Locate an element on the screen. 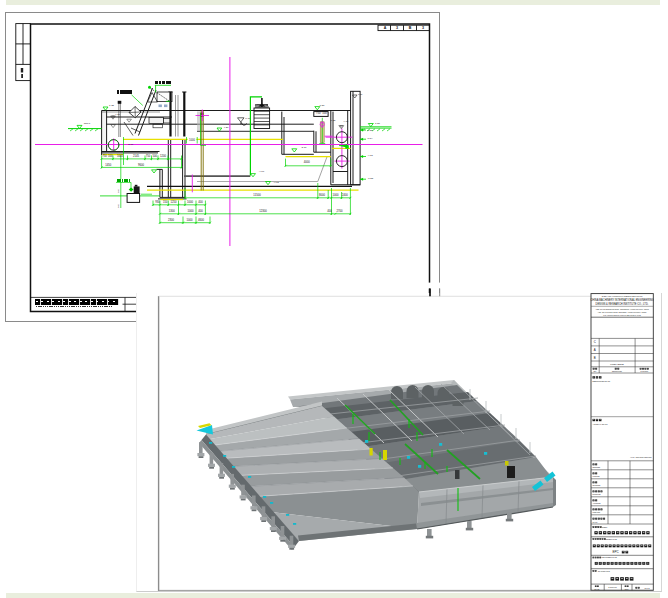 The height and width of the screenshot is (598, 668). svg-text: C is located at coordinates (595, 342).